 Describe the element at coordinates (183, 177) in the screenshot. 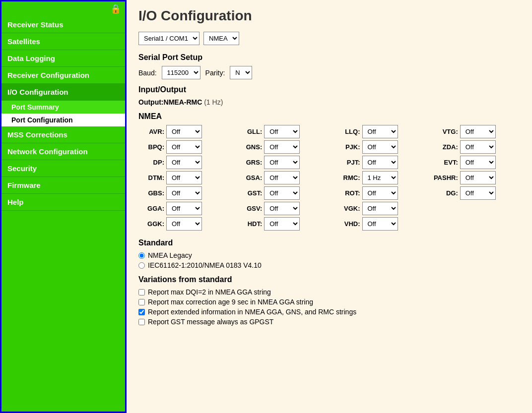

I see `nmea-cell: DTM:Off0.1 Hz0.2 Hz0.5 Hz1 Hz2 Hz5 Hz10 …` at that location.